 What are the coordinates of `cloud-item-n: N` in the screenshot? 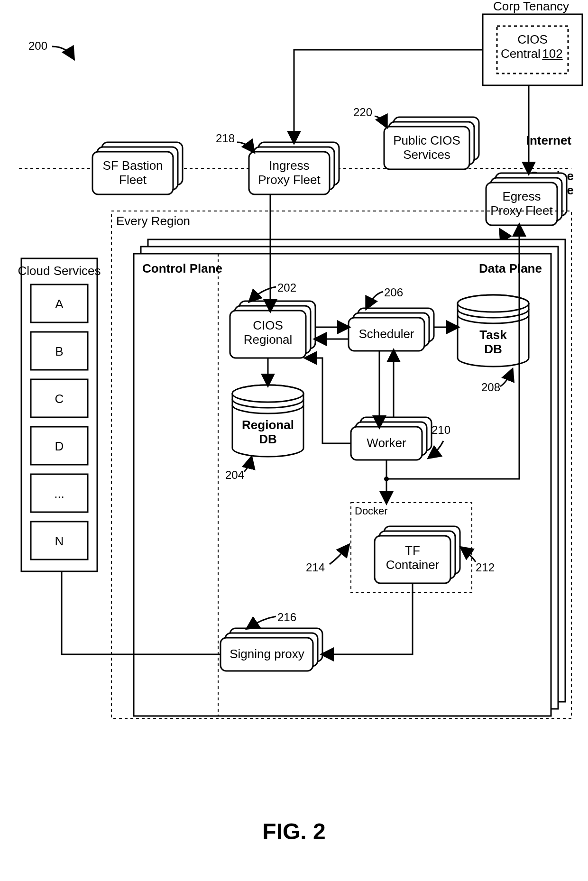 It's located at (59, 541).